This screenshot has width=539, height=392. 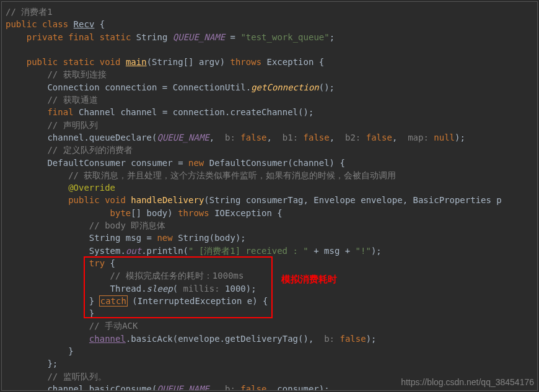 I want to click on paren: ();, so click(x=327, y=87).